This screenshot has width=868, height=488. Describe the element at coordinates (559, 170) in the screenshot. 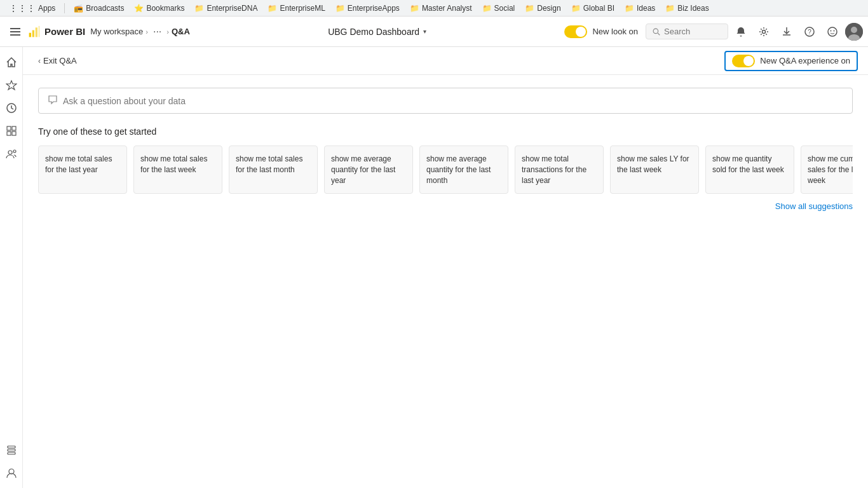

I see `suggestion-card-6: show me total transactions for the last …` at that location.